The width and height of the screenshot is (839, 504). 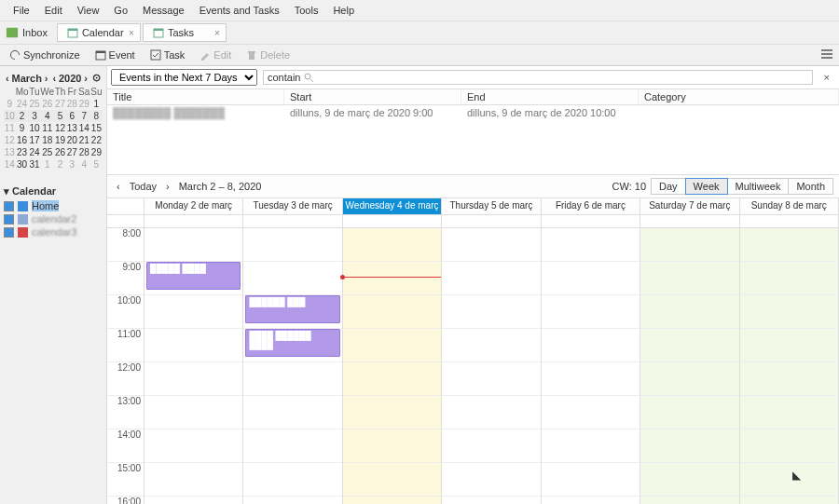 What do you see at coordinates (215, 55) in the screenshot?
I see `edit-button: Edit` at bounding box center [215, 55].